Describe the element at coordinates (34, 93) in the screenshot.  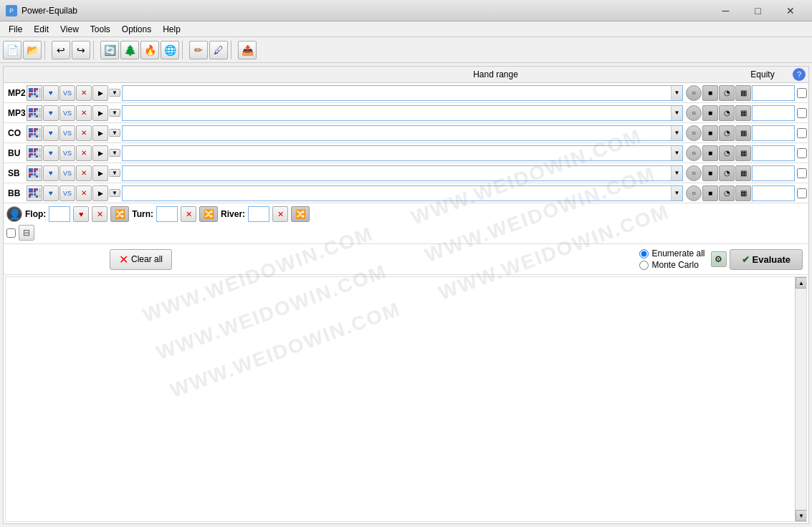
I see `range-grid-mp2` at that location.